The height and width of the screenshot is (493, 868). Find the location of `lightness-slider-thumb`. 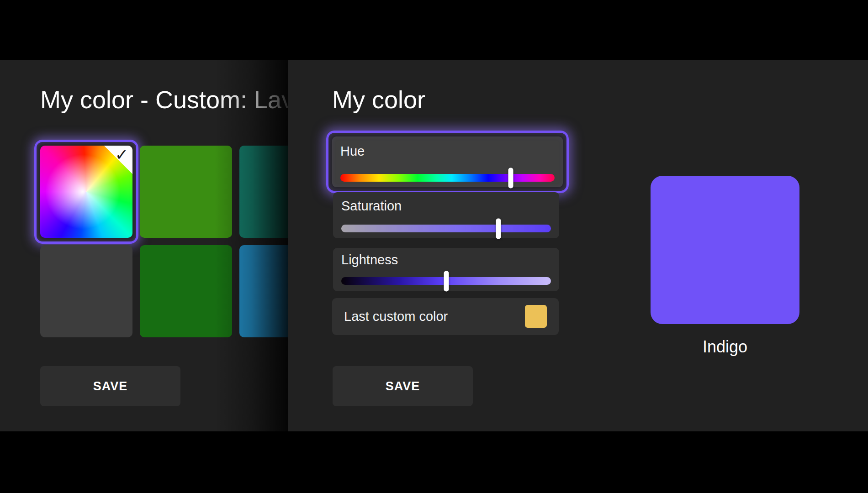

lightness-slider-thumb is located at coordinates (446, 281).